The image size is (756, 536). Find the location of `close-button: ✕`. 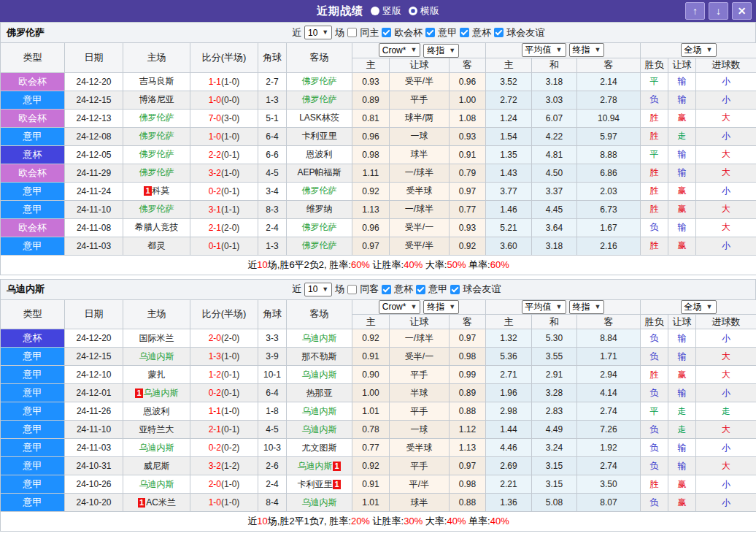

close-button: ✕ is located at coordinates (741, 11).